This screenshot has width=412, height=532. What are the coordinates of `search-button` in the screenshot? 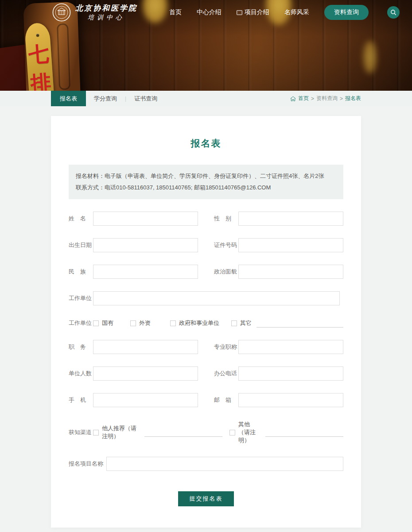 It's located at (393, 12).